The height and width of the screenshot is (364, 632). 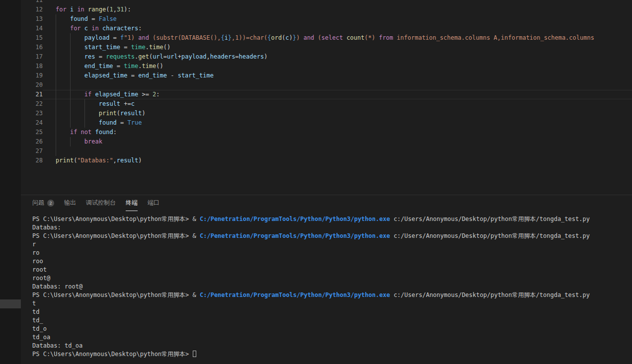 What do you see at coordinates (43, 203) in the screenshot?
I see `panel-tab-problems: 问题2` at bounding box center [43, 203].